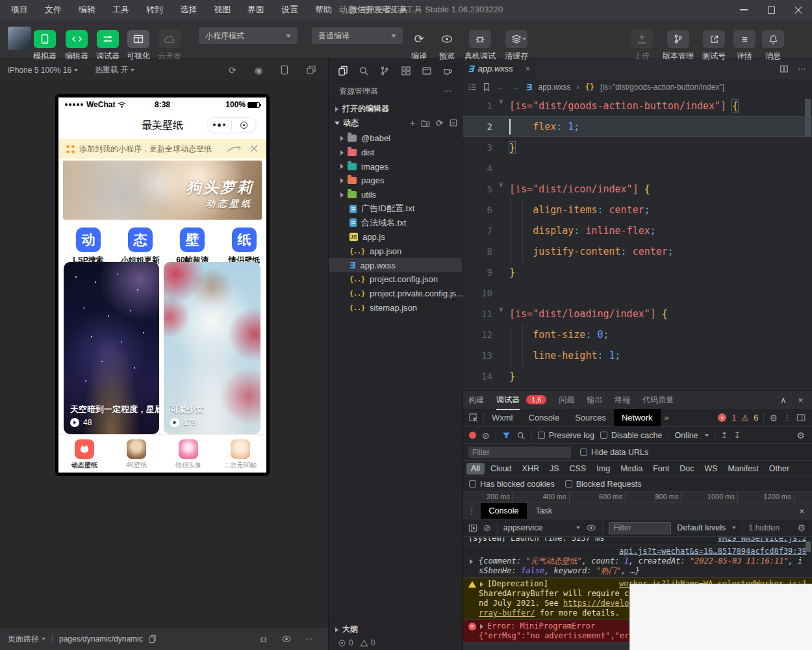  I want to click on new-file-icon: +, so click(412, 123).